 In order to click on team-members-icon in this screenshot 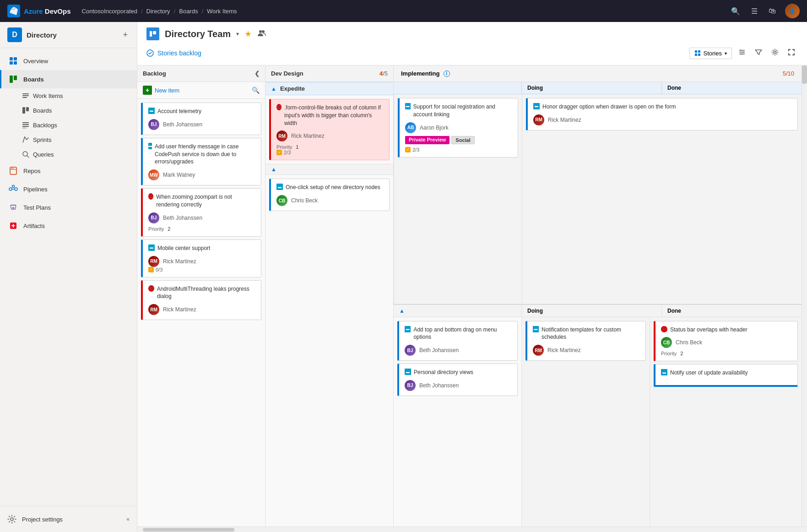, I will do `click(262, 34)`.